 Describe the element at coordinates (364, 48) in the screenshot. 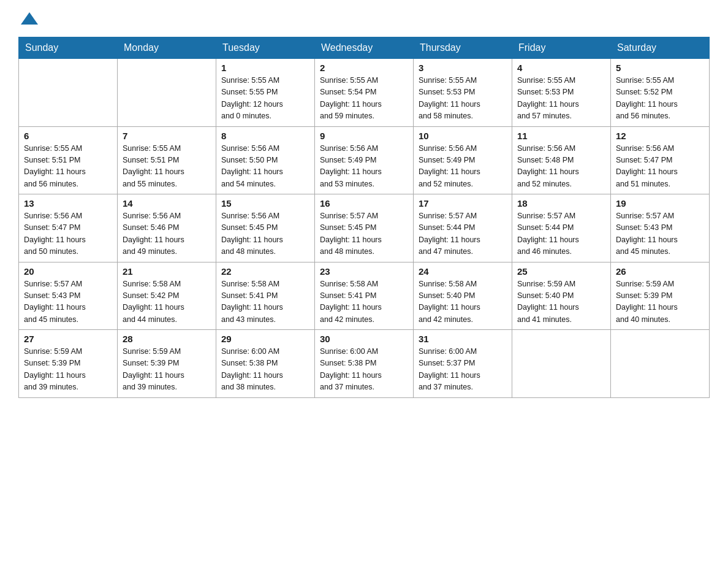

I see `header-wednesday: Wednesday` at that location.